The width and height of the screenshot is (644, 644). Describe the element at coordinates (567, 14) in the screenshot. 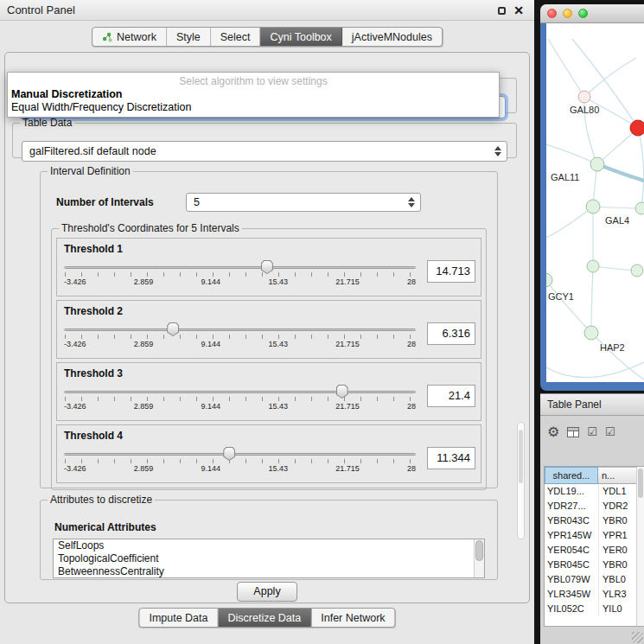

I see `minimize-traffic-light-icon` at that location.